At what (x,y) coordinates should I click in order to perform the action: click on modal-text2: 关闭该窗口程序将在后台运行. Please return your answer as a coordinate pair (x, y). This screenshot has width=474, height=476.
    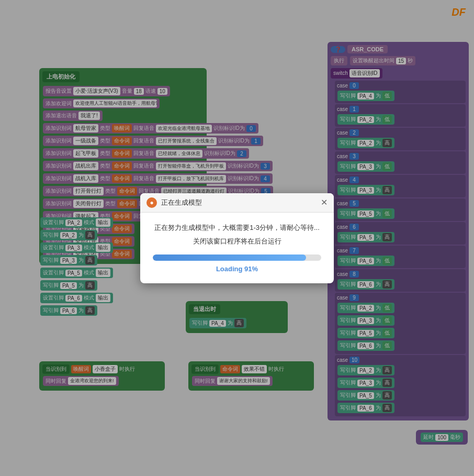
    Looking at the image, I should click on (237, 241).